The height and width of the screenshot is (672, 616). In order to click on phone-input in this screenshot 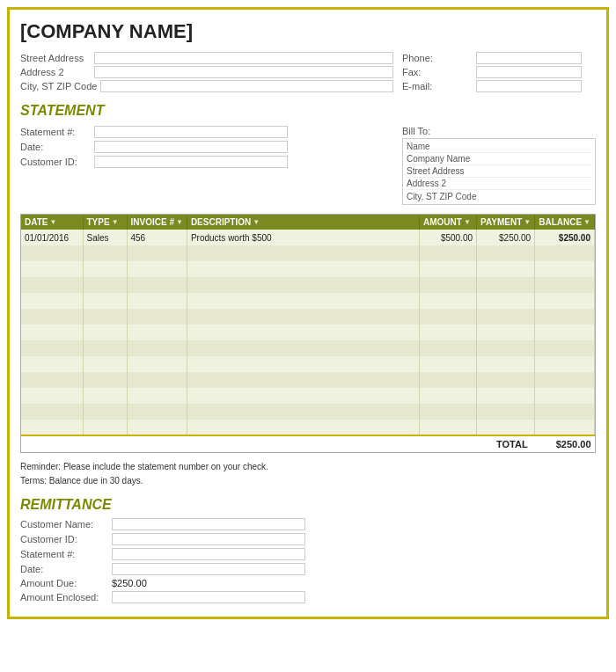, I will do `click(529, 58)`.